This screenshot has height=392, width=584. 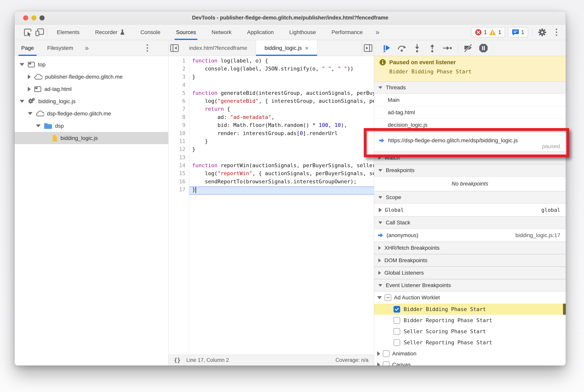 What do you see at coordinates (91, 64) in the screenshot?
I see `tree-item-top: top` at bounding box center [91, 64].